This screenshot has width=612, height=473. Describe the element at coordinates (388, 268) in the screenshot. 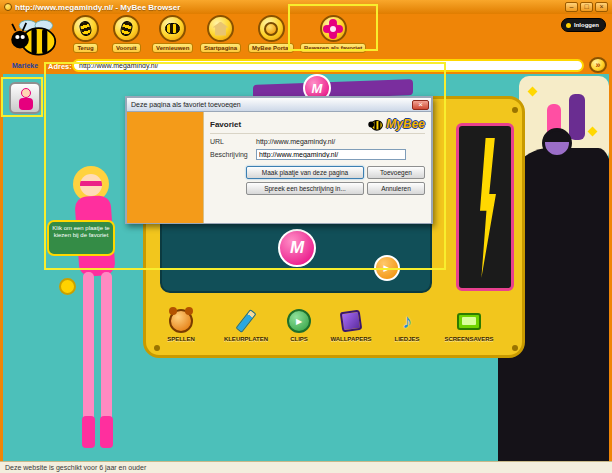

I see `play-icon: ▶` at that location.